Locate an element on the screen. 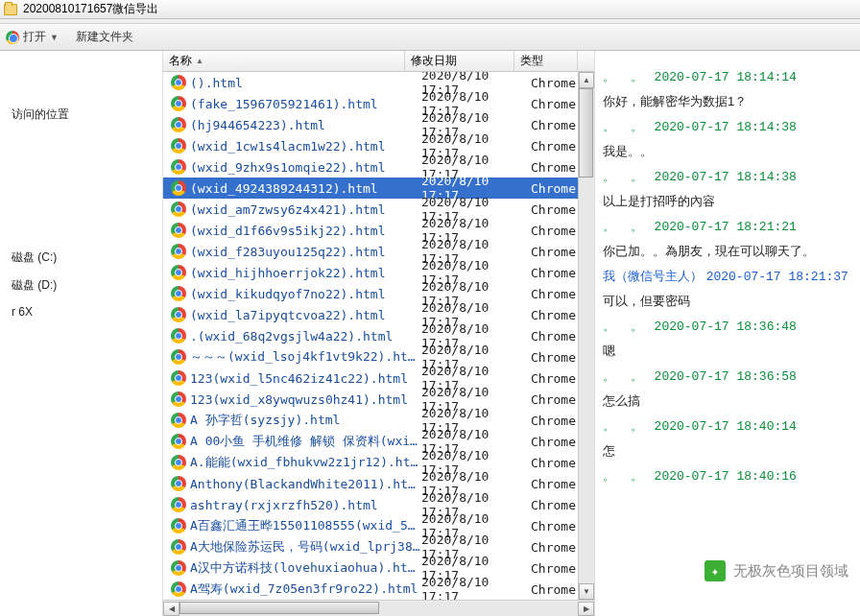 This screenshot has width=860, height=616. chat-message: 怎 is located at coordinates (728, 451).